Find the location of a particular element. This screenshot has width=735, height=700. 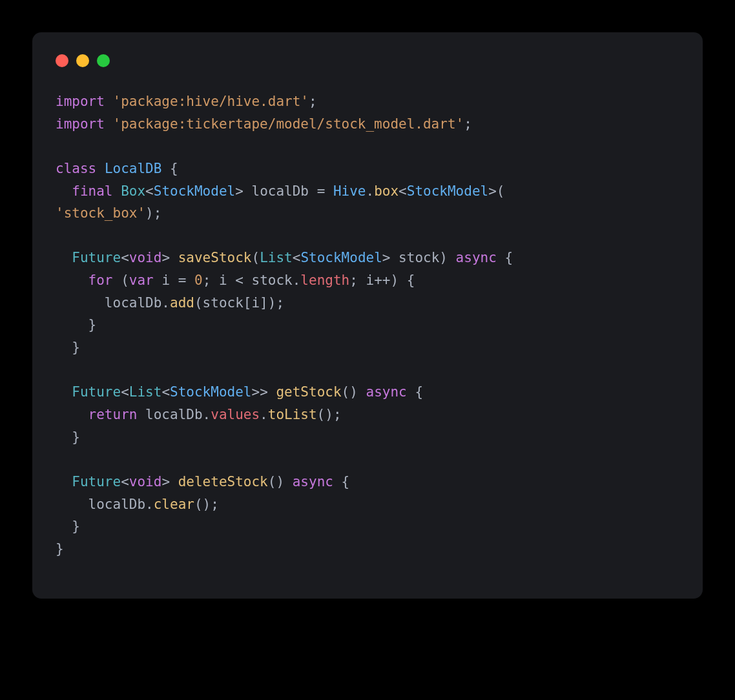

close-button is located at coordinates (62, 61).